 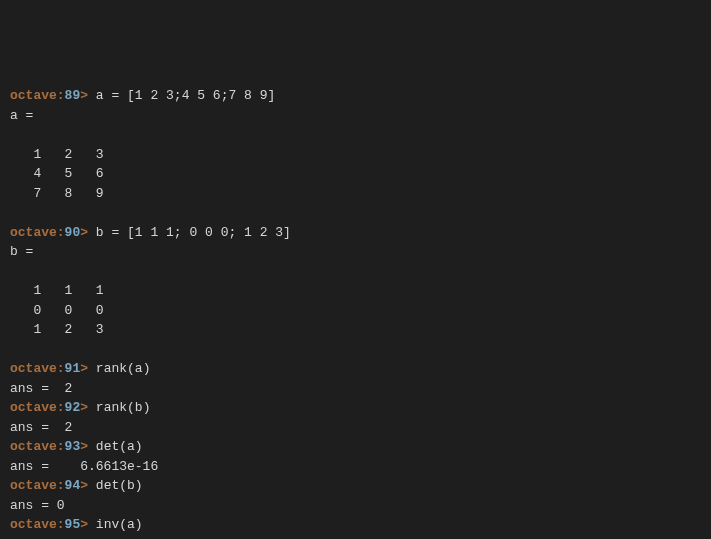 I want to click on command-text: inv(a), so click(x=116, y=524).